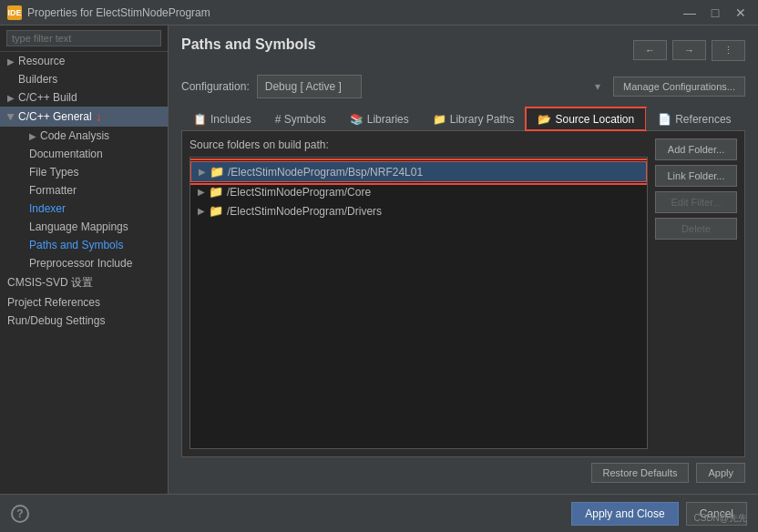  What do you see at coordinates (379, 513) in the screenshot?
I see `bottom-bar: ? Apply and Close Cancel` at bounding box center [379, 513].